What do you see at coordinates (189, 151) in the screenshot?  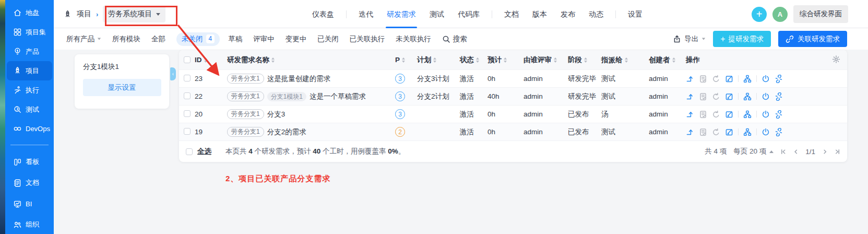 I see `select-all-checkbox` at bounding box center [189, 151].